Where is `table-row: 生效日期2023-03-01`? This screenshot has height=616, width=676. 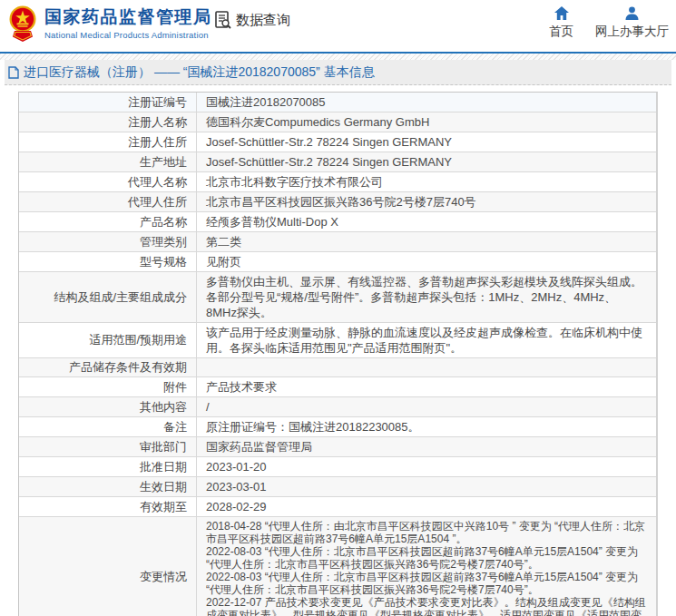
table-row: 生效日期2023-03-01 is located at coordinates (338, 487).